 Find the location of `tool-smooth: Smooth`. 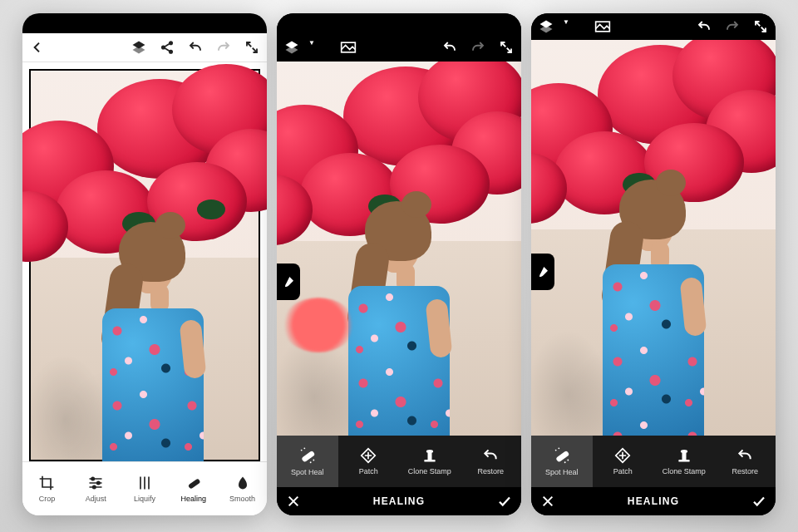

tool-smooth: Smooth is located at coordinates (243, 489).